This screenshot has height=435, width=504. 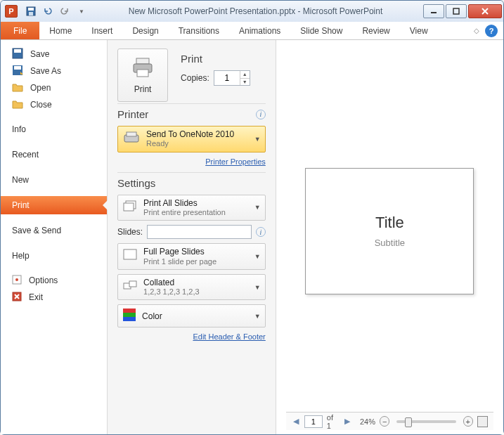 What do you see at coordinates (53, 297) in the screenshot?
I see `sidebar-item-exit: Exit` at bounding box center [53, 297].